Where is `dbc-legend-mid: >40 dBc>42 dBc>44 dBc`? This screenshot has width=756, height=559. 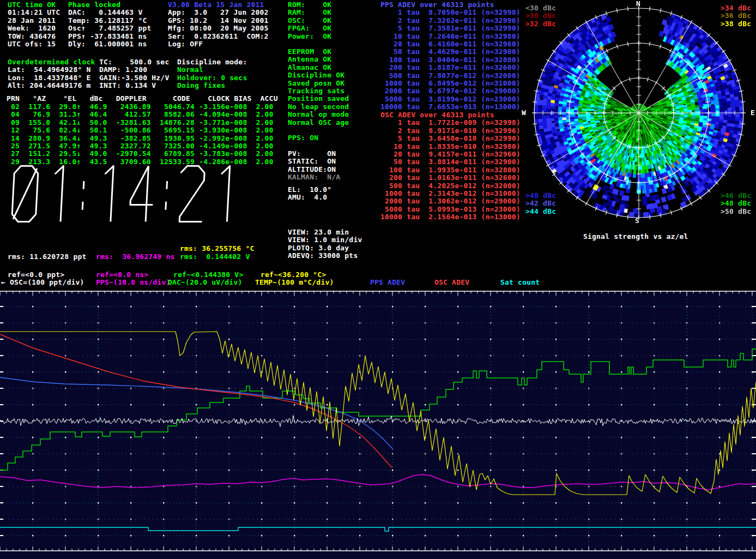 dbc-legend-mid: >40 dBc>42 dBc>44 dBc is located at coordinates (541, 204).